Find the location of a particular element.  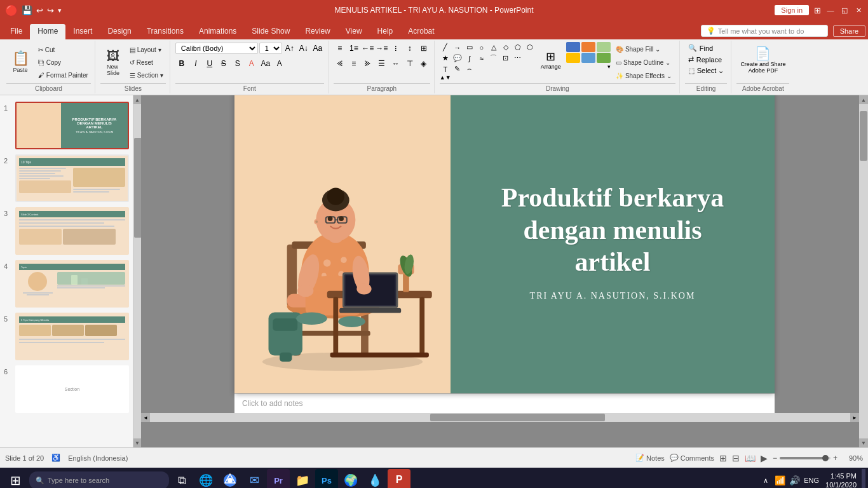

shape-diamond: ◇ is located at coordinates (506, 47).